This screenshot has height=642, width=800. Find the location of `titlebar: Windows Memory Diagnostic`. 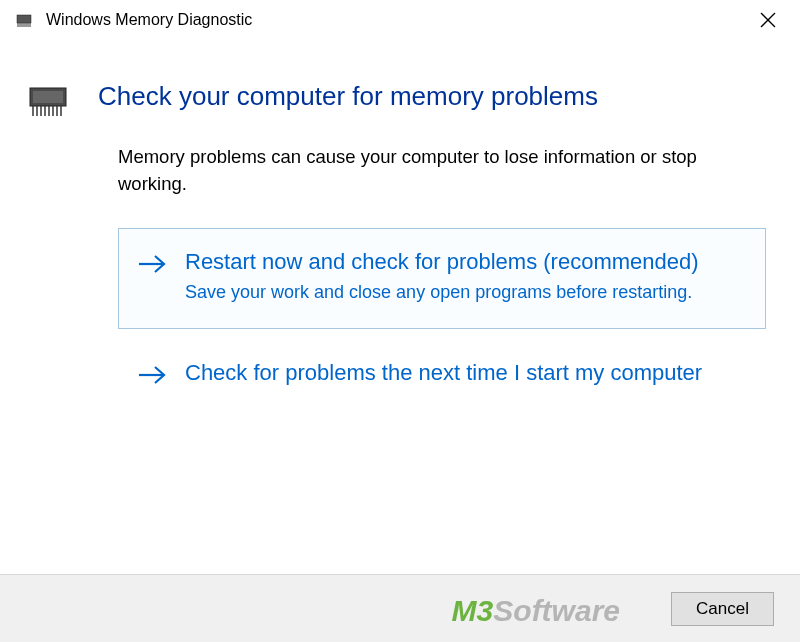

titlebar: Windows Memory Diagnostic is located at coordinates (400, 20).